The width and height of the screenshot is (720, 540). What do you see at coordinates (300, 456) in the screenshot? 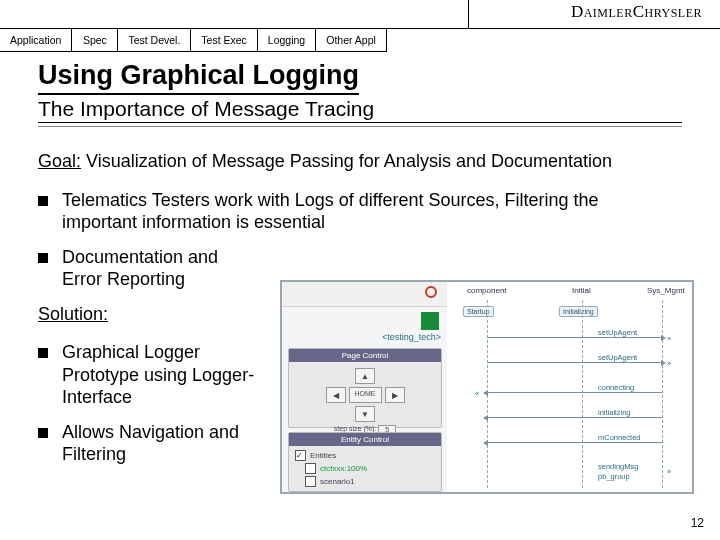
I see `checkbox-checked-icon` at bounding box center [300, 456].